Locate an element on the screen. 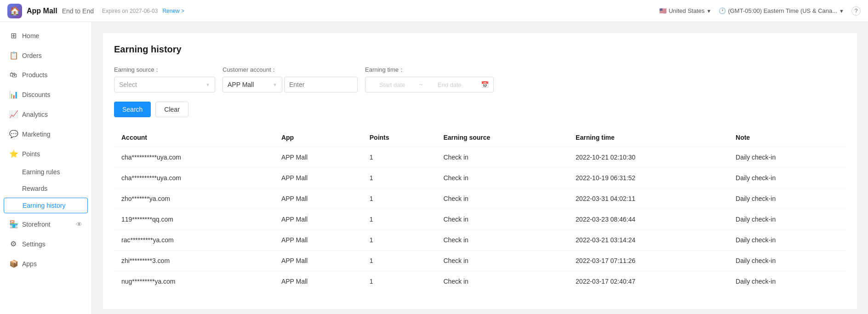  eye-icon: 👁 is located at coordinates (79, 224).